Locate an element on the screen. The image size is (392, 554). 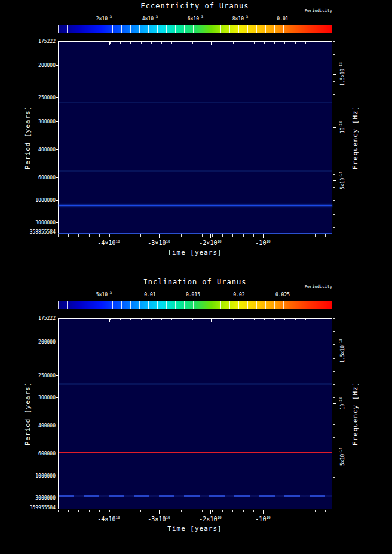
colorbar-tick-label: 5×10-3 is located at coordinates (104, 294).